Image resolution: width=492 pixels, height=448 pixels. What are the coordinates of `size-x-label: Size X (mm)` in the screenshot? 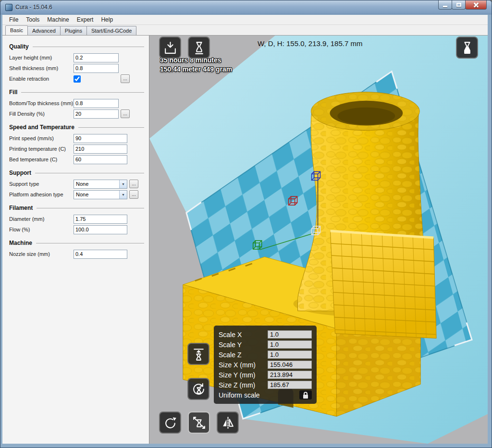 It's located at (243, 365).